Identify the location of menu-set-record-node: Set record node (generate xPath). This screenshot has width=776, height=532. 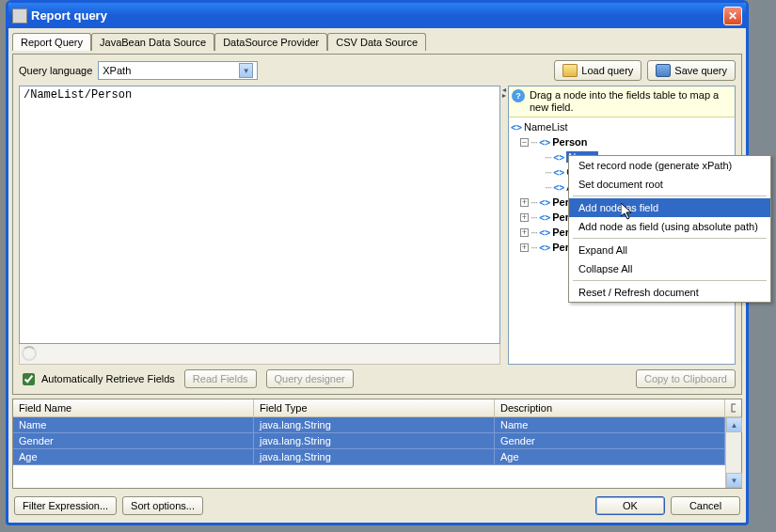
(670, 165).